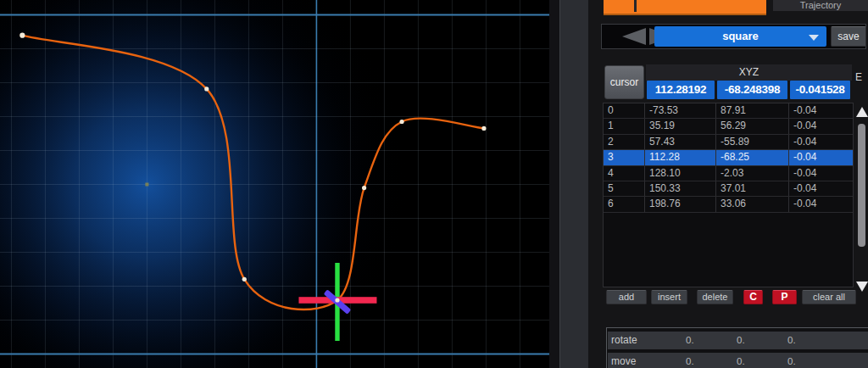 This screenshot has height=368, width=868. What do you see at coordinates (737, 341) in the screenshot?
I see `rotate-row: rotate 0. 0. 0.` at bounding box center [737, 341].